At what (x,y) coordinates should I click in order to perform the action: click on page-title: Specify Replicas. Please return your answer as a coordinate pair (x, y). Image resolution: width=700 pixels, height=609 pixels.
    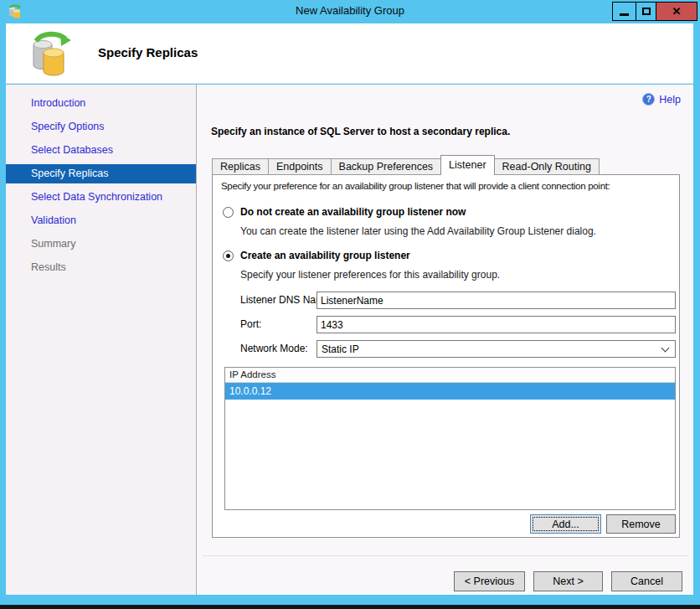
    Looking at the image, I should click on (147, 52).